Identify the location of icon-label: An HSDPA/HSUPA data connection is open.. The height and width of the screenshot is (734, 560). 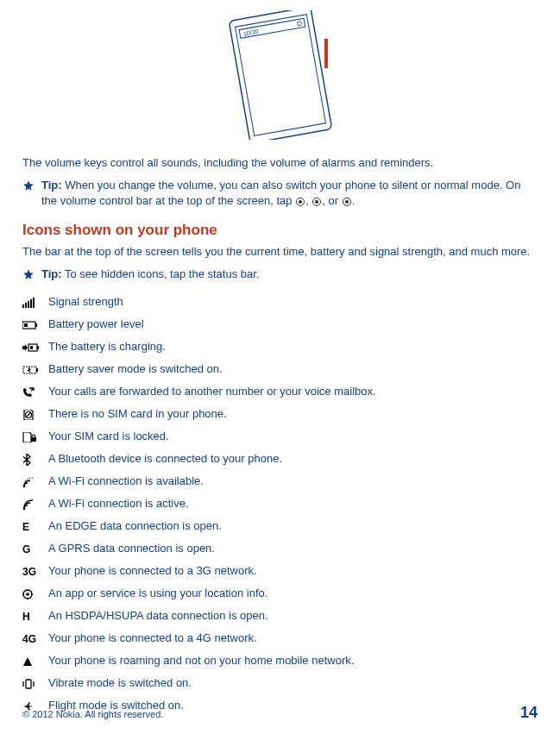
(159, 616).